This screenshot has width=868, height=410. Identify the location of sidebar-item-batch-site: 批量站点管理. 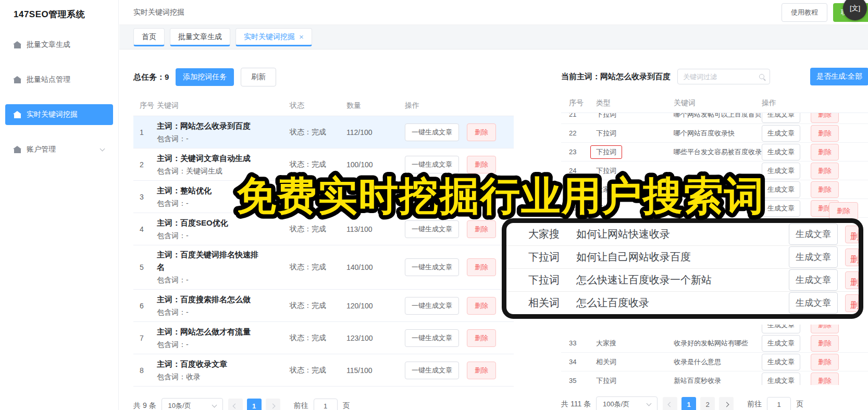
(59, 80).